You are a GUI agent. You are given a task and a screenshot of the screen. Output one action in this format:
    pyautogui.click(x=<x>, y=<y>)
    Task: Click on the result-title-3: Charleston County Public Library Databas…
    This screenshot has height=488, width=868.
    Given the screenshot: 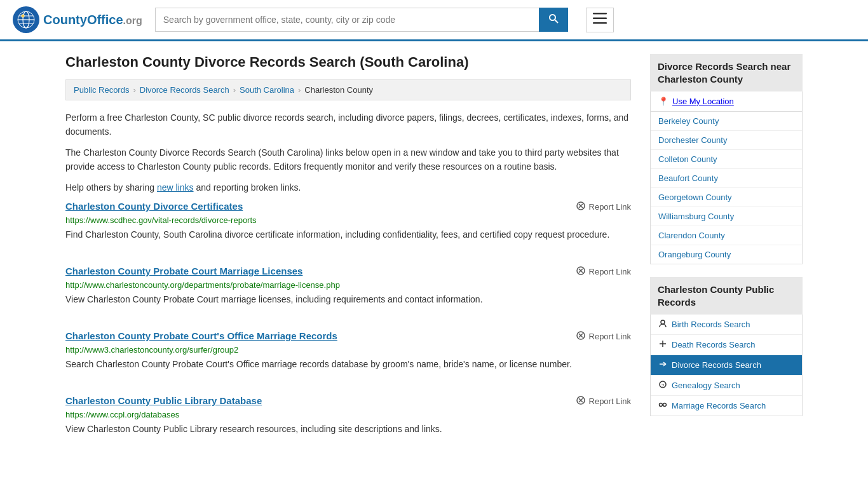 What is the action you would take?
    pyautogui.click(x=164, y=400)
    